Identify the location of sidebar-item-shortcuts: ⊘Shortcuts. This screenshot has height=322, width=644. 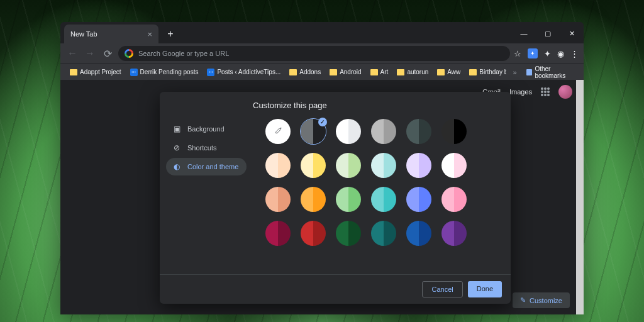
(206, 148).